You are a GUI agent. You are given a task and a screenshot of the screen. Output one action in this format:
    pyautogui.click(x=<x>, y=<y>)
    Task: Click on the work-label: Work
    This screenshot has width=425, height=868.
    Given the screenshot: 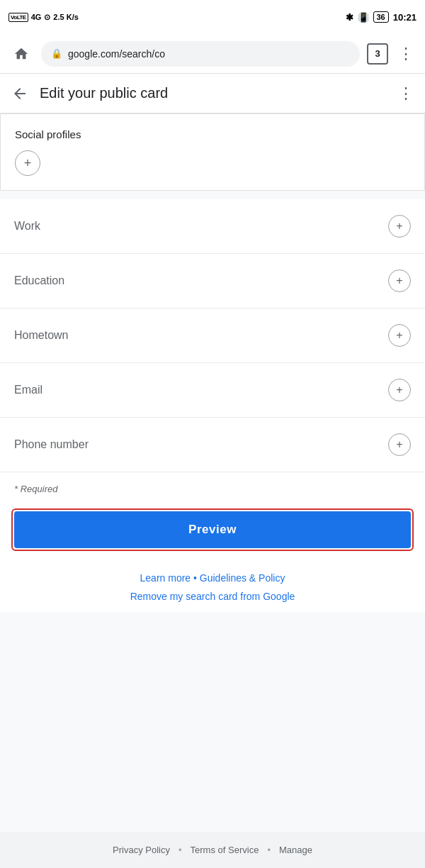 What is the action you would take?
    pyautogui.click(x=27, y=226)
    